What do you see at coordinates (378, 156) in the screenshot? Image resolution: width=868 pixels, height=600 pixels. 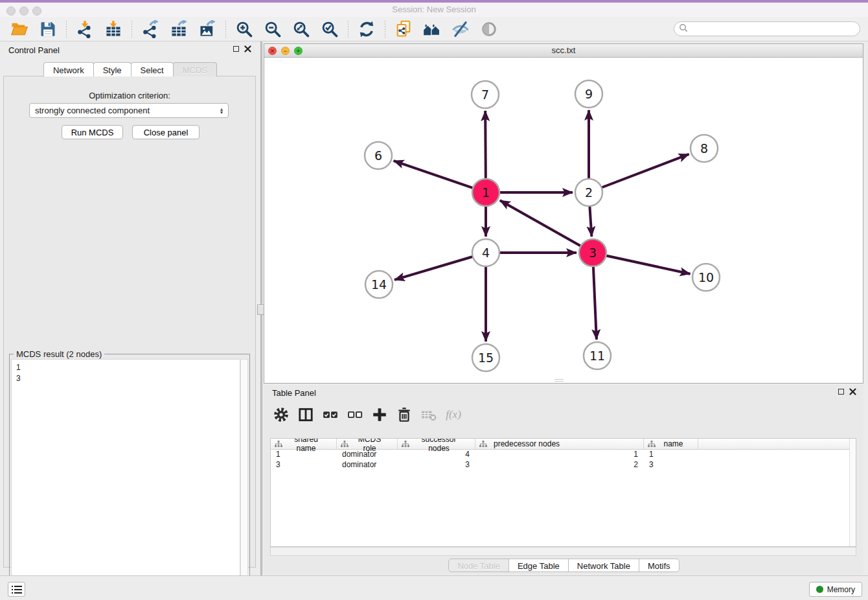 I see `svg-text: 6` at bounding box center [378, 156].